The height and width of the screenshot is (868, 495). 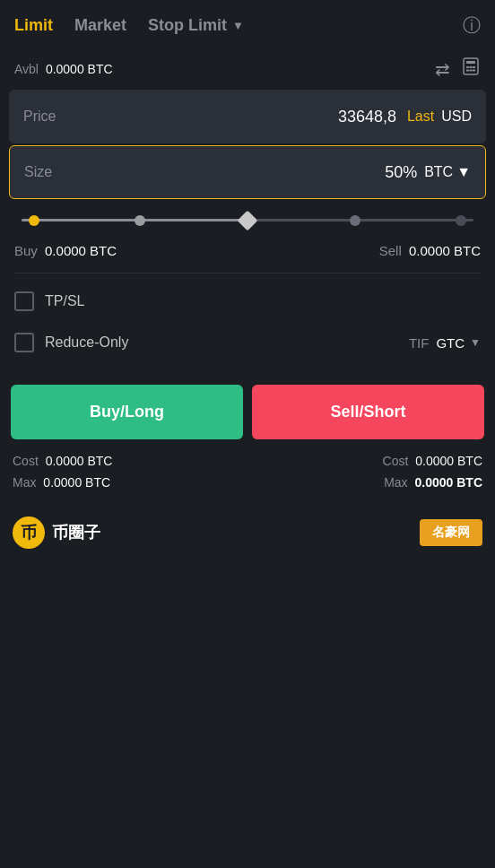 I want to click on sell-max-value: 0.0000 BTC, so click(x=448, y=482).